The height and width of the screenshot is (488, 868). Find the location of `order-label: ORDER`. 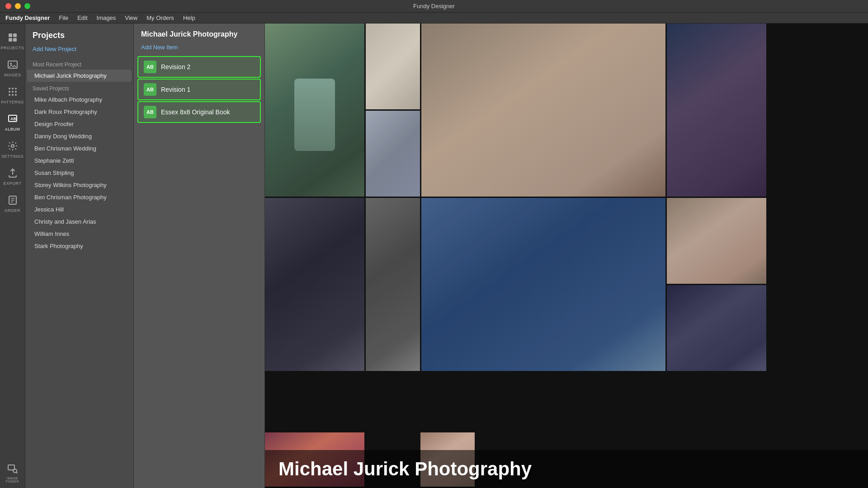

order-label: ORDER is located at coordinates (13, 211).